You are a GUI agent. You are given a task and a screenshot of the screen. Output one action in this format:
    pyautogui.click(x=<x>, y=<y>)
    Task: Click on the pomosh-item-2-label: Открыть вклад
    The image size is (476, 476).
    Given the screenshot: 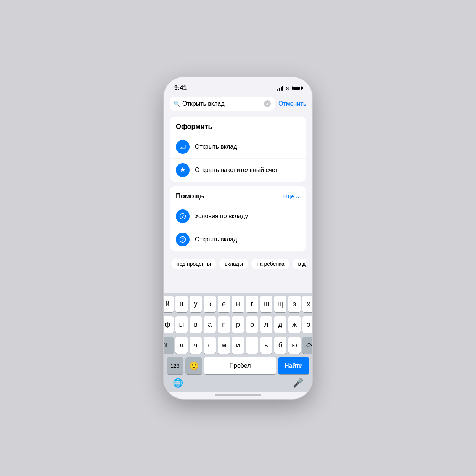 What is the action you would take?
    pyautogui.click(x=216, y=240)
    